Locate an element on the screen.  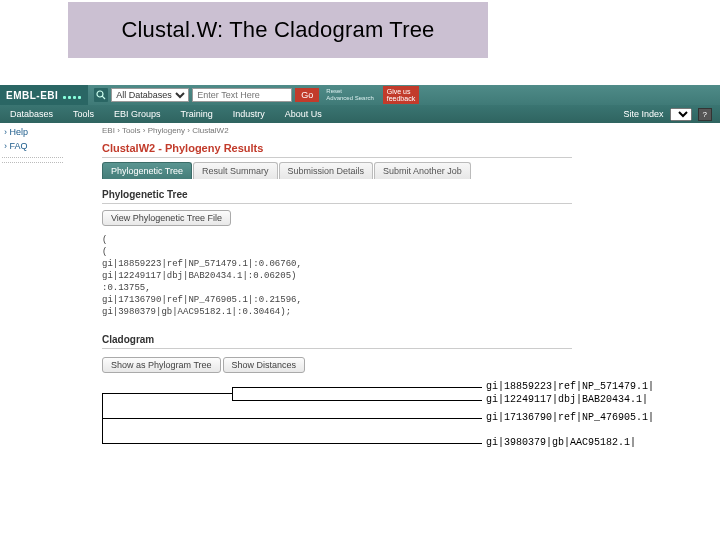
breadcrumb: EBI › Tools › Phylogeny › ClustalW2 is located at coordinates (337, 130).